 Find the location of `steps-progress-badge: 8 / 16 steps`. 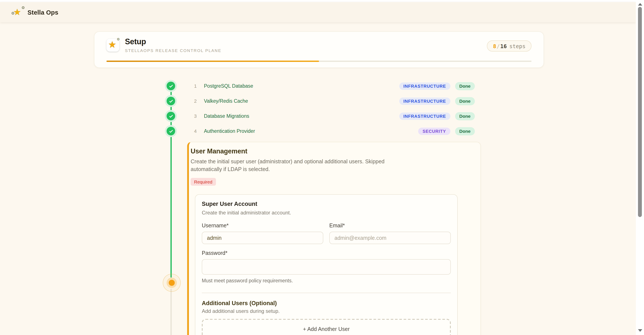

steps-progress-badge: 8 / 16 steps is located at coordinates (509, 46).